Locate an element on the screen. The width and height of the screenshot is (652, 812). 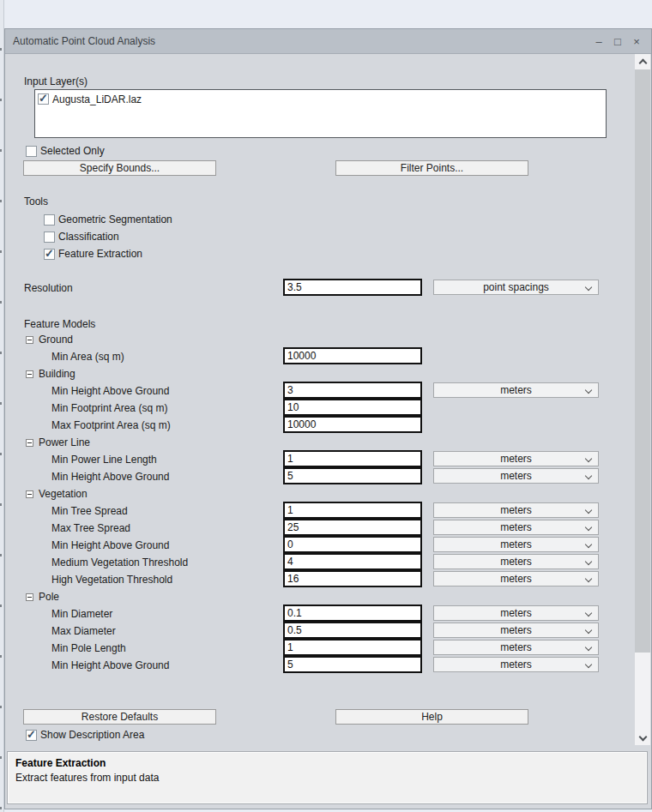
filter-points-button: Filter Points... is located at coordinates (432, 168).